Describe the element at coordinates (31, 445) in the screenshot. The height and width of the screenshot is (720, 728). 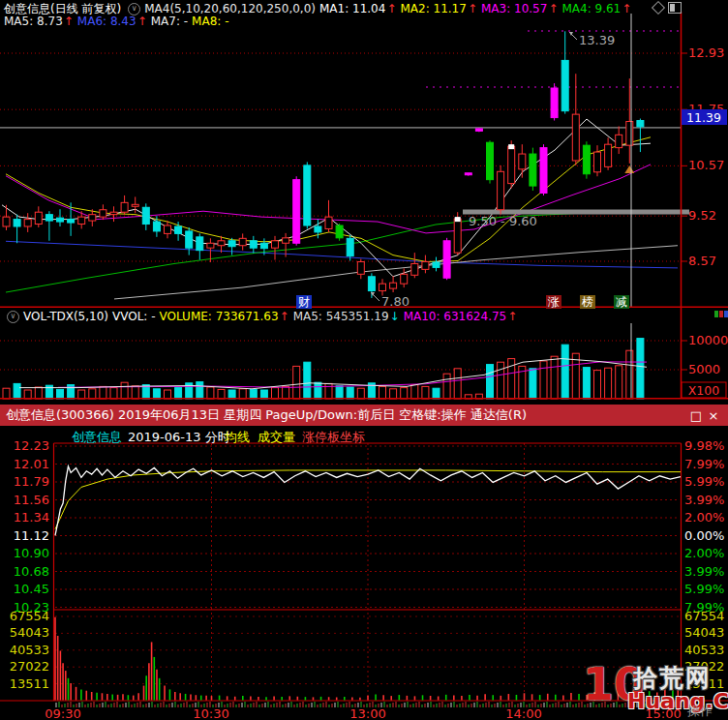
I see `axis-label: 12.23` at that location.